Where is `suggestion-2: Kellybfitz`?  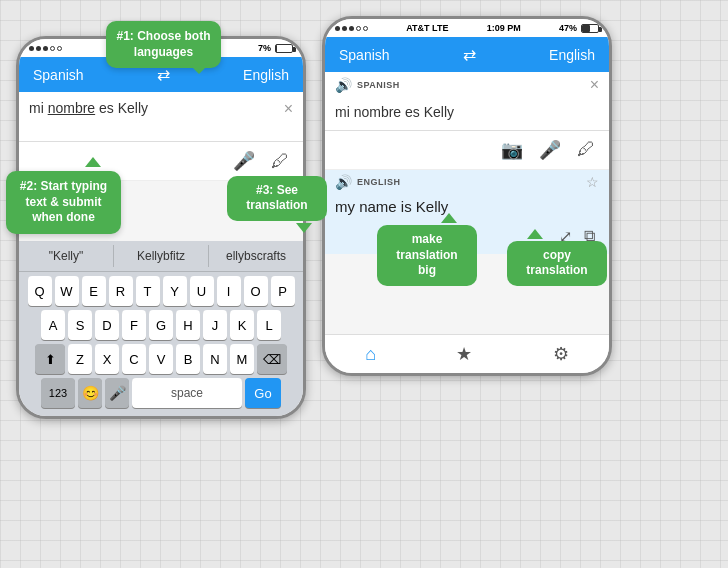 suggestion-2: Kellybfitz is located at coordinates (160, 256).